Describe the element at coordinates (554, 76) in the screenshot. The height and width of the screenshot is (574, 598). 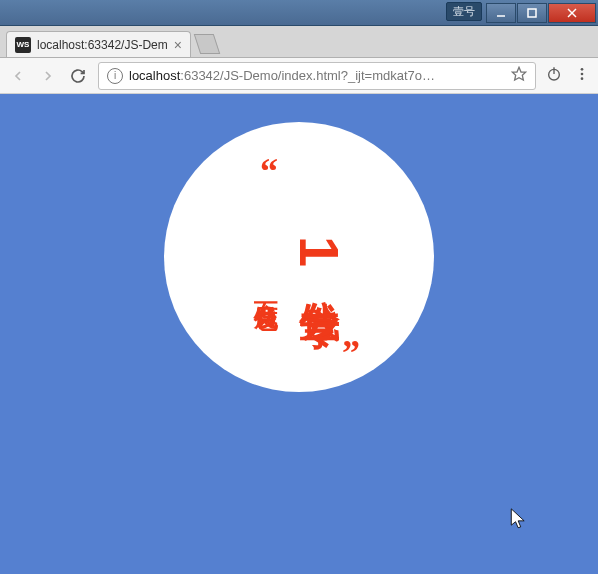
I see `power-icon` at that location.